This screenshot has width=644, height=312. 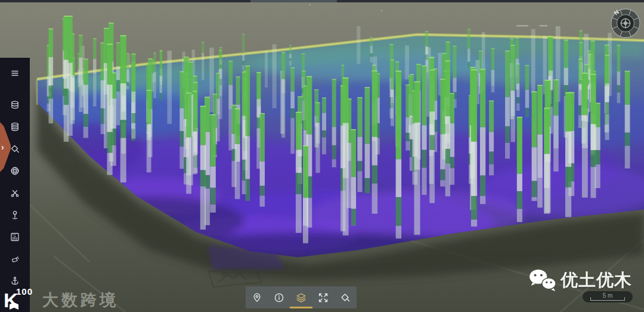 What do you see at coordinates (301, 298) in the screenshot?
I see `layers-icon` at bounding box center [301, 298].